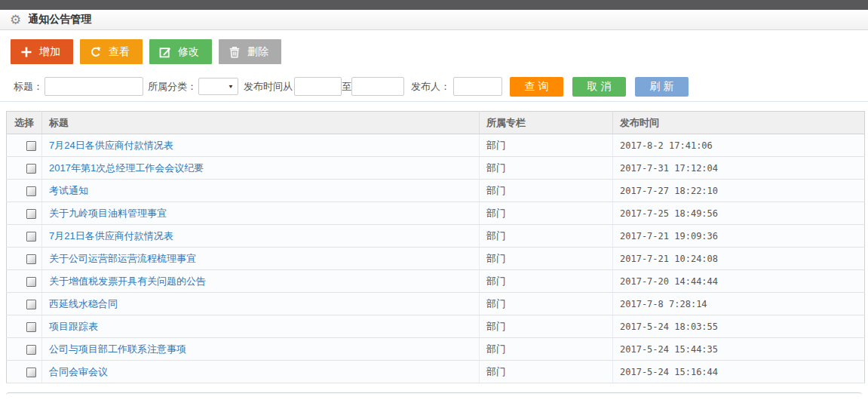 The width and height of the screenshot is (868, 403). What do you see at coordinates (250, 51) in the screenshot?
I see `delete-button: 删除` at bounding box center [250, 51].